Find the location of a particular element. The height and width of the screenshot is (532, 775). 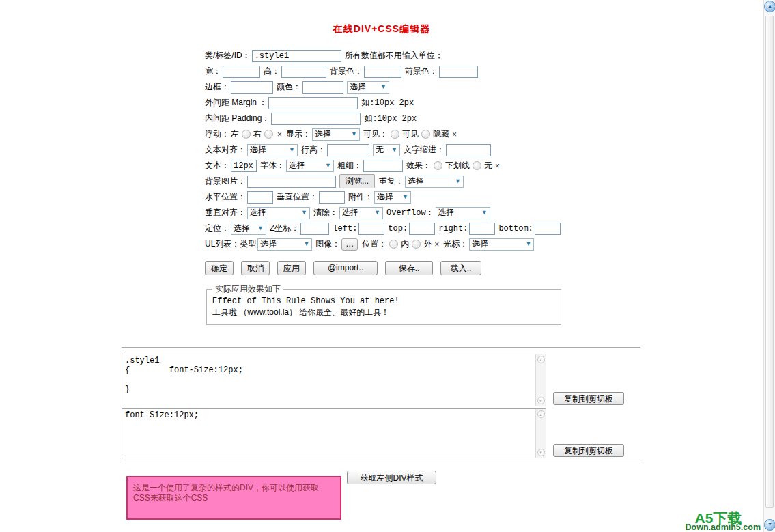

effect-label: 效果： is located at coordinates (419, 165).